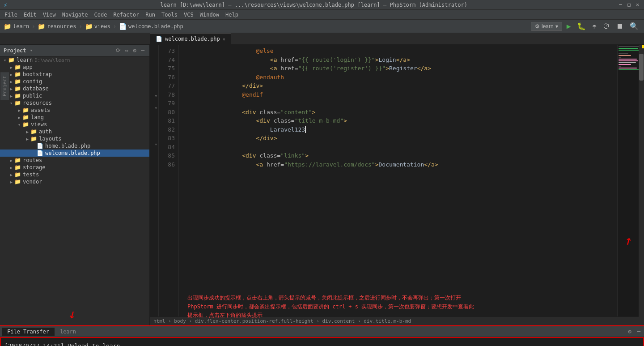 The width and height of the screenshot is (644, 346). I want to click on folder-icon-lang: 📁, so click(26, 117).